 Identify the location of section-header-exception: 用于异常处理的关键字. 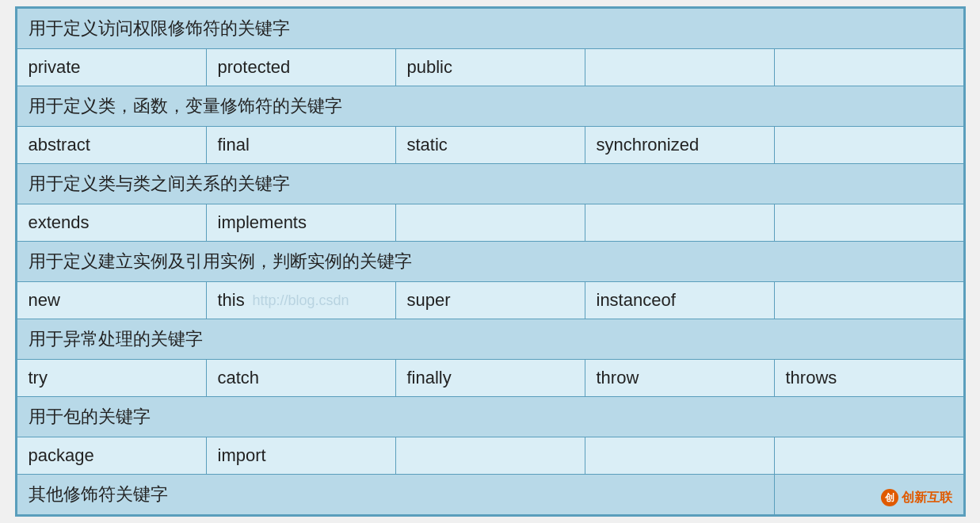
(490, 339).